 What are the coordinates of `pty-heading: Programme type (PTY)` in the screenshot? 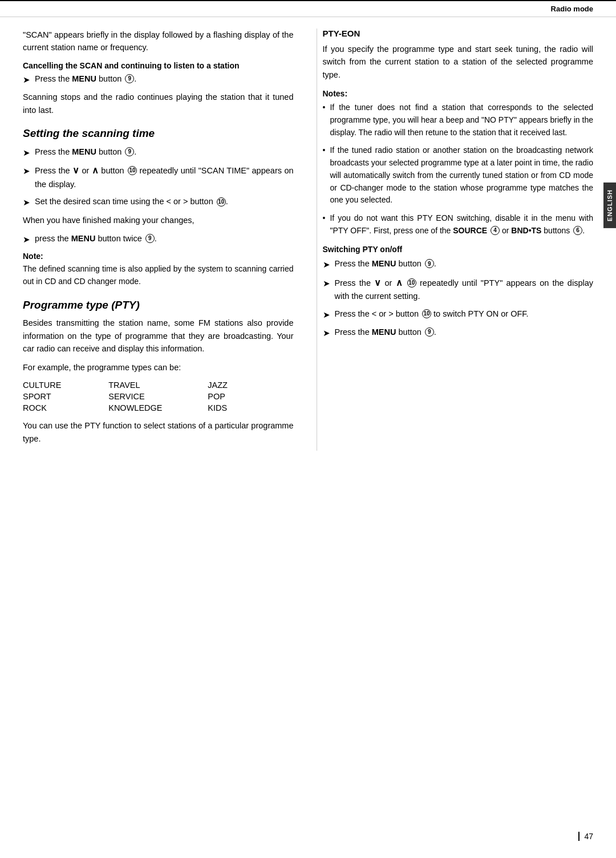 It's located at (159, 306).